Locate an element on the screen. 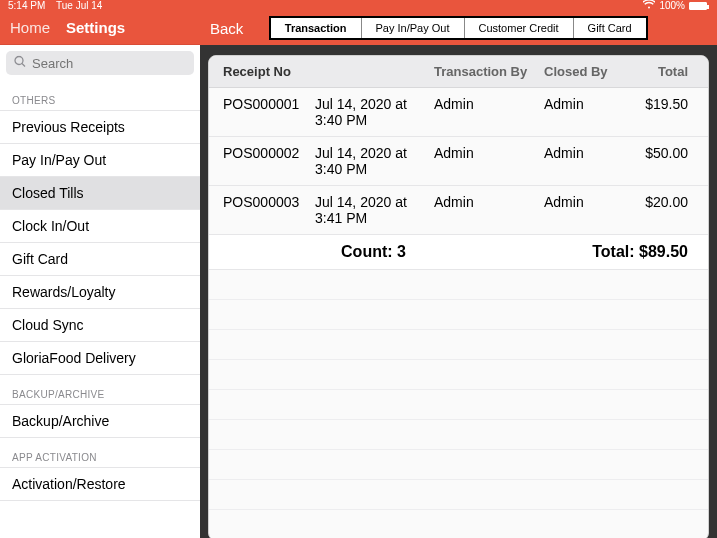 Image resolution: width=717 pixels, height=538 pixels. tab-group: TransactionPay In/Pay OutCustomer Credit… is located at coordinates (458, 28).